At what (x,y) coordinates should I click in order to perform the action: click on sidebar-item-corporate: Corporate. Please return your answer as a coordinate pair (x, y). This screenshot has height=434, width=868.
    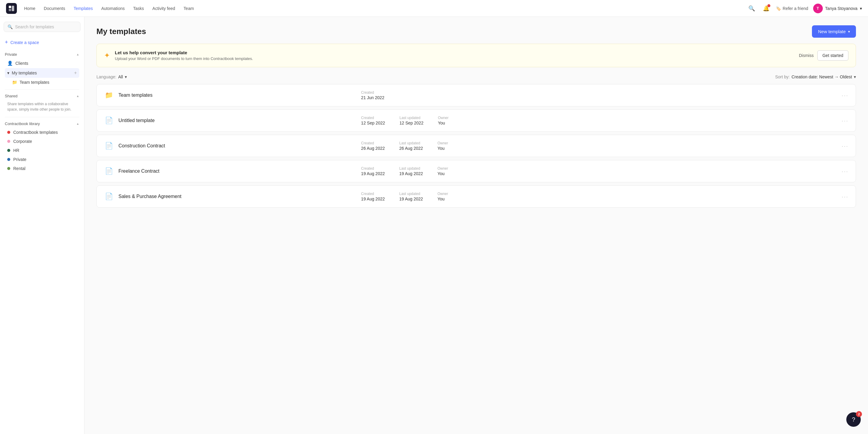
    Looking at the image, I should click on (42, 142).